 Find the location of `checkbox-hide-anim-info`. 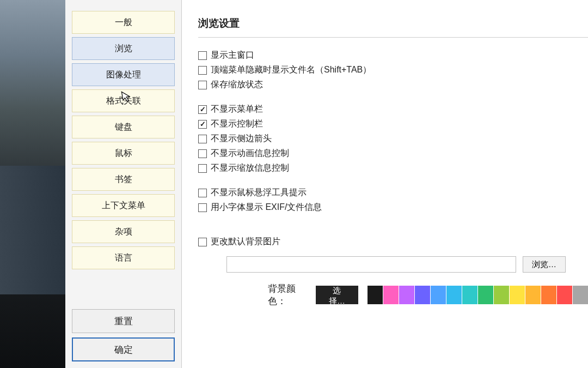

checkbox-hide-anim-info is located at coordinates (203, 154).